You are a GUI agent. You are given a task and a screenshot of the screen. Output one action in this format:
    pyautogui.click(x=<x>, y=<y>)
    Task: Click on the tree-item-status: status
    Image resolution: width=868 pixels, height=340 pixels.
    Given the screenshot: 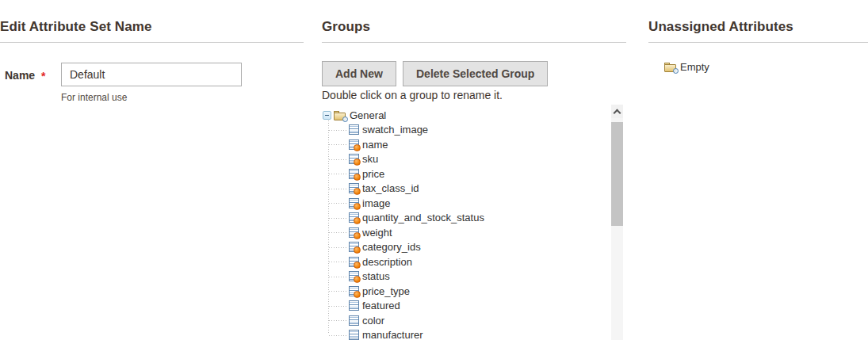 What is the action you would take?
    pyautogui.click(x=466, y=277)
    